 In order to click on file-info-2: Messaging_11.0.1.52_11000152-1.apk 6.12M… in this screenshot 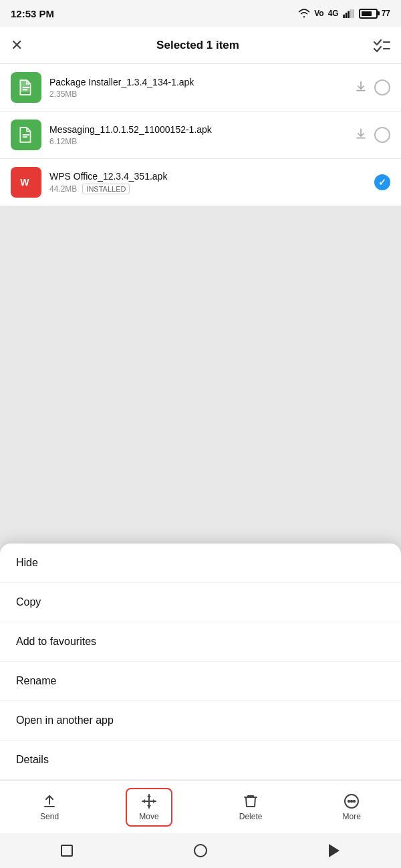, I will do `click(198, 135)`.